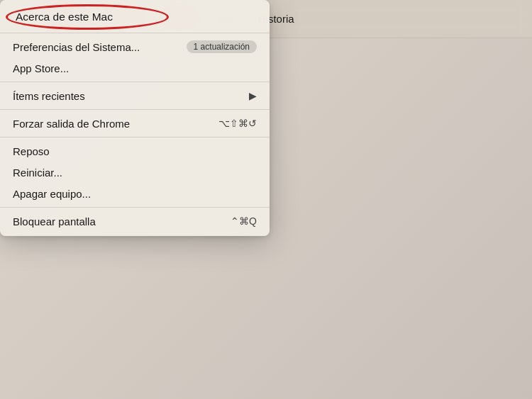 The width and height of the screenshot is (532, 399). Describe the element at coordinates (49, 96) in the screenshot. I see `items-recientes-text: Ítems recientes` at that location.